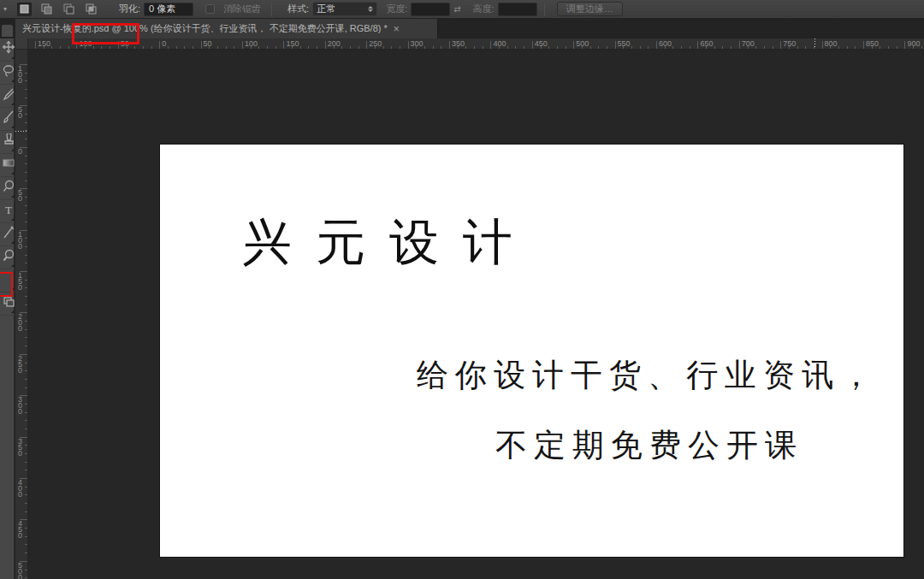  What do you see at coordinates (7, 142) in the screenshot?
I see `clone-stamp-tool` at bounding box center [7, 142].